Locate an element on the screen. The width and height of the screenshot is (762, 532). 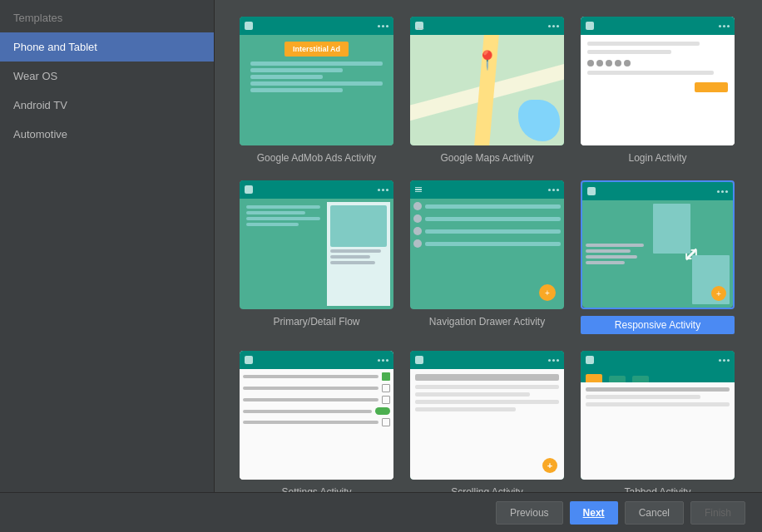
template-responsive-label: Responsive Activity is located at coordinates (657, 325).